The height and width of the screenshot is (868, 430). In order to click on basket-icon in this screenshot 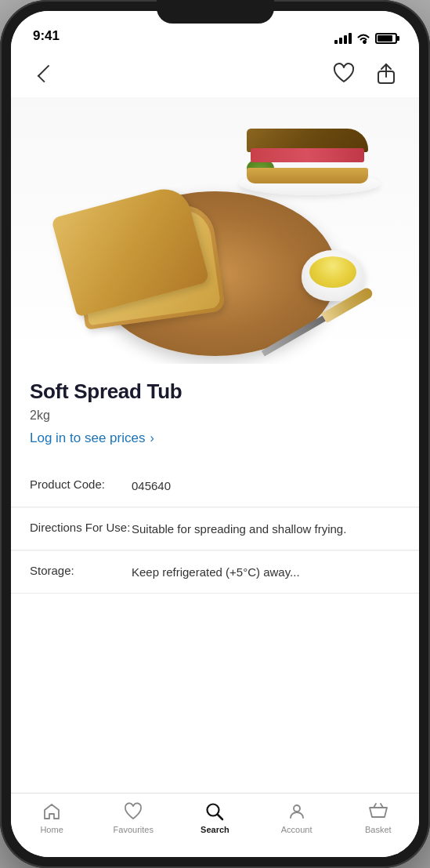, I will do `click(378, 812)`.